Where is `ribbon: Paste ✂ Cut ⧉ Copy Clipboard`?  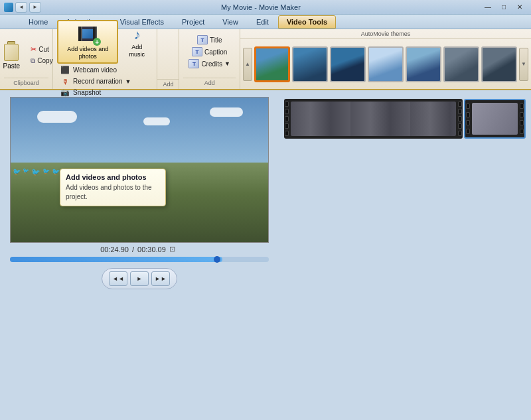
ribbon: Paste ✂ Cut ⧉ Copy Clipboard is located at coordinates (266, 60).